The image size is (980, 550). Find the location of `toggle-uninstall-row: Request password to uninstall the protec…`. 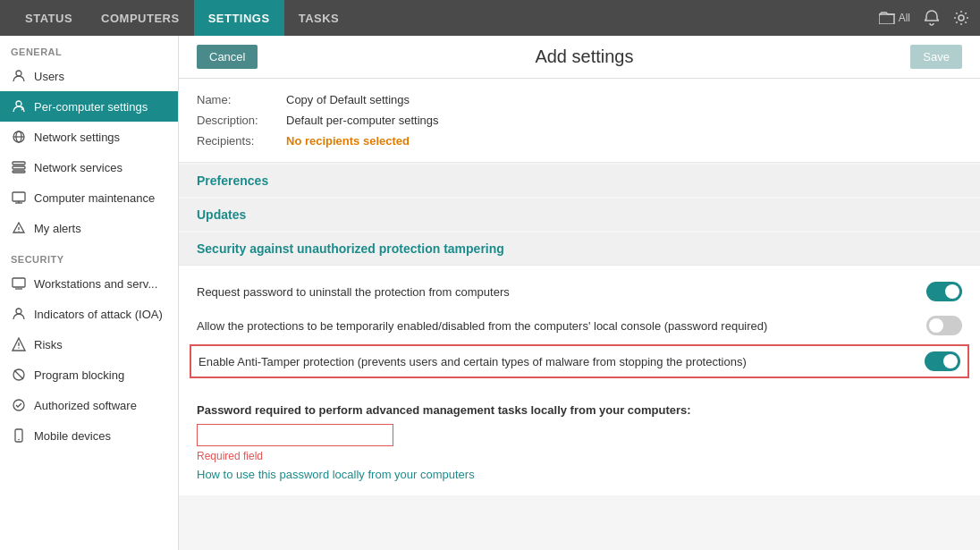

toggle-uninstall-row: Request password to uninstall the protec… is located at coordinates (579, 292).